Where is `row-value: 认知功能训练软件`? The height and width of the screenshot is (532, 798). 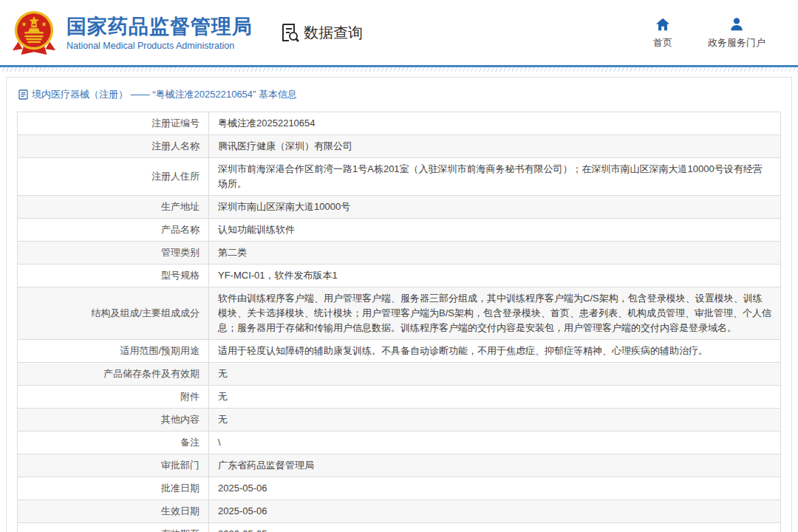 row-value: 认知功能训练软件 is located at coordinates (495, 231).